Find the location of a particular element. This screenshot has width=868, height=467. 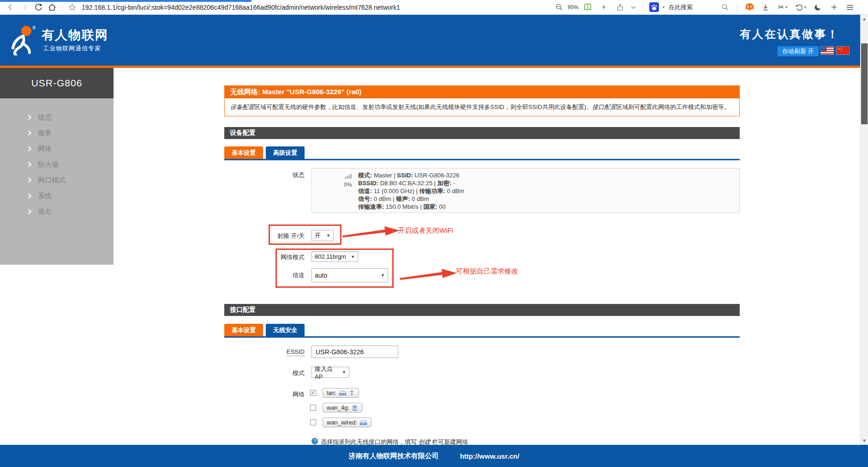

mode-select: 接入点AP▼ is located at coordinates (330, 372).